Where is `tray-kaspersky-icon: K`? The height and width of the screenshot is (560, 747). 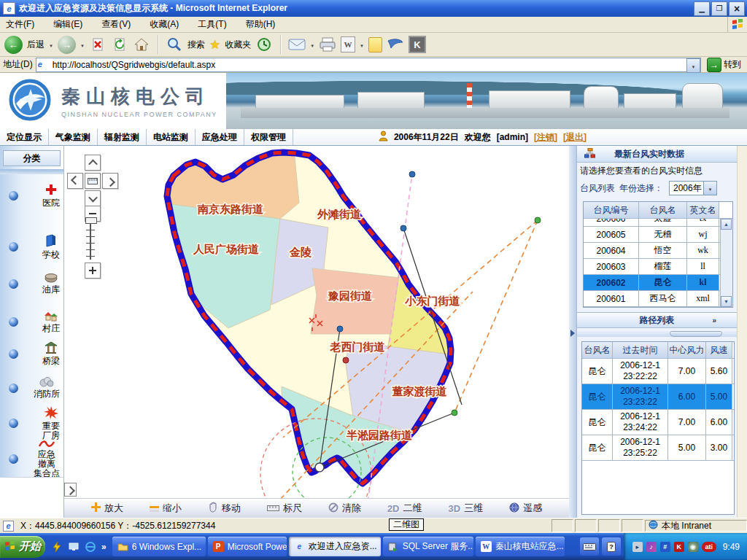 tray-kaspersky-icon: K is located at coordinates (679, 547).